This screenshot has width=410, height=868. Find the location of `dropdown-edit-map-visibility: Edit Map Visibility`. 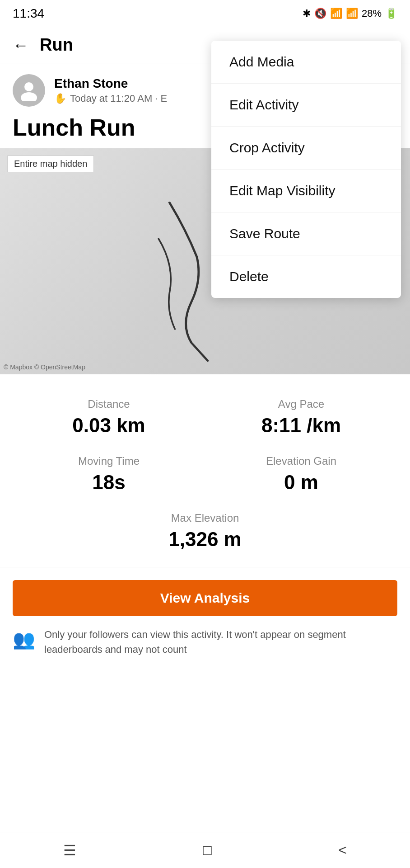

dropdown-edit-map-visibility: Edit Map Visibility is located at coordinates (306, 191).